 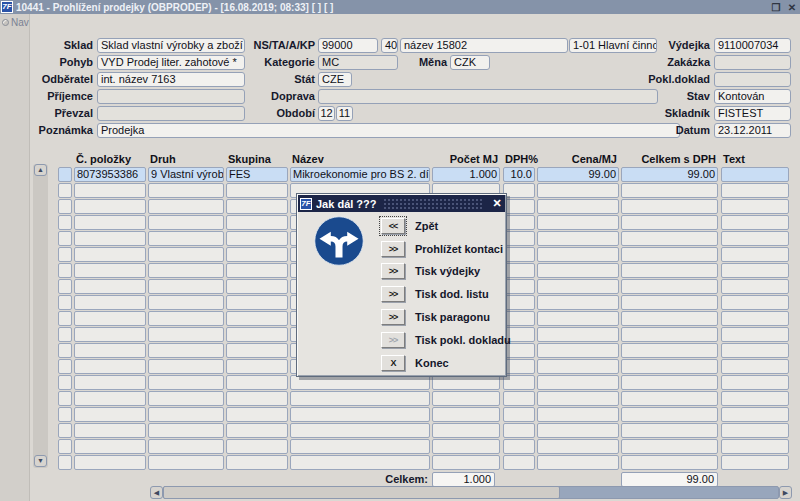 I want to click on column-header: Skupina, so click(x=257, y=159).